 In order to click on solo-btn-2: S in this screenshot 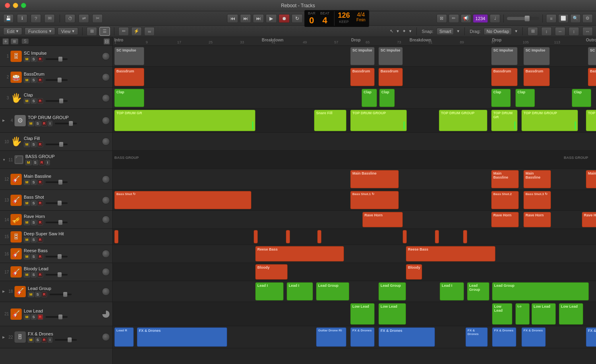, I will do `click(34, 80)`.